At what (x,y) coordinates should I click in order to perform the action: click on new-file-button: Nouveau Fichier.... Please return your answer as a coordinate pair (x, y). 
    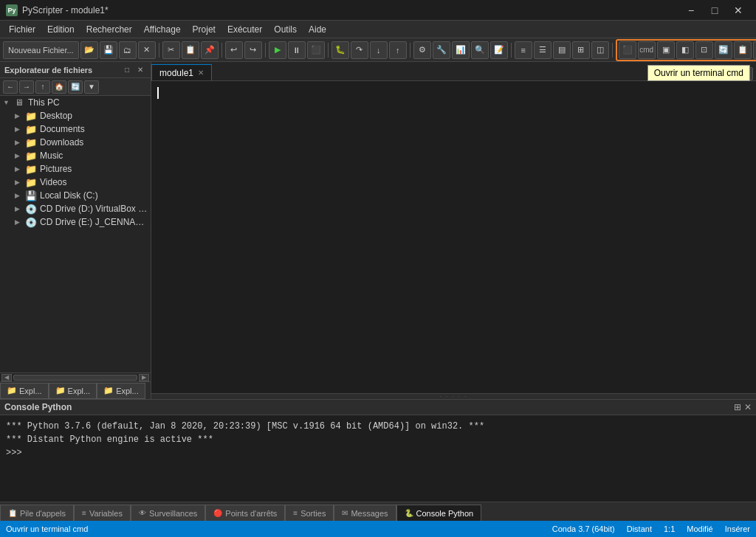
    Looking at the image, I should click on (41, 50).